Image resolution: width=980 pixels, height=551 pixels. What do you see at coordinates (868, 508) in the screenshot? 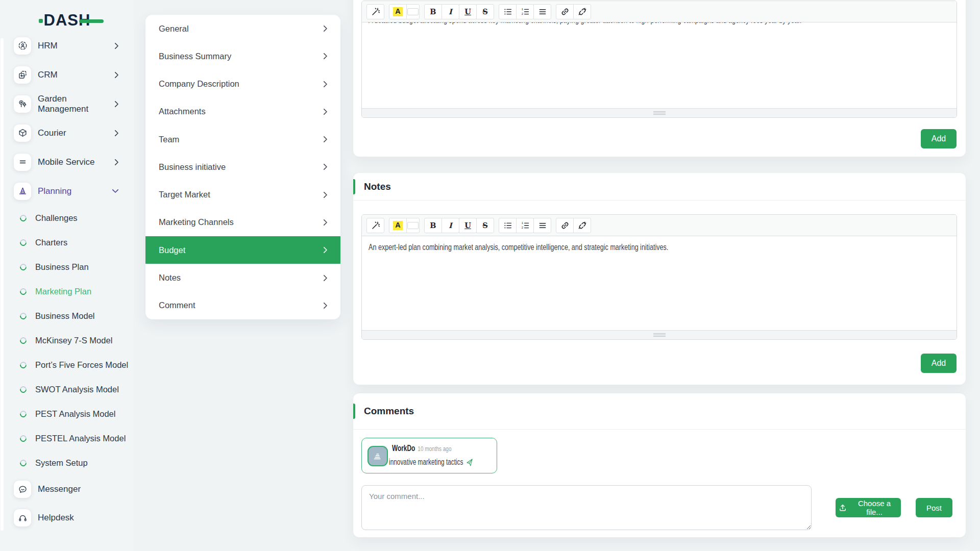
I see `choose-file-button: Choose a file...` at bounding box center [868, 508].